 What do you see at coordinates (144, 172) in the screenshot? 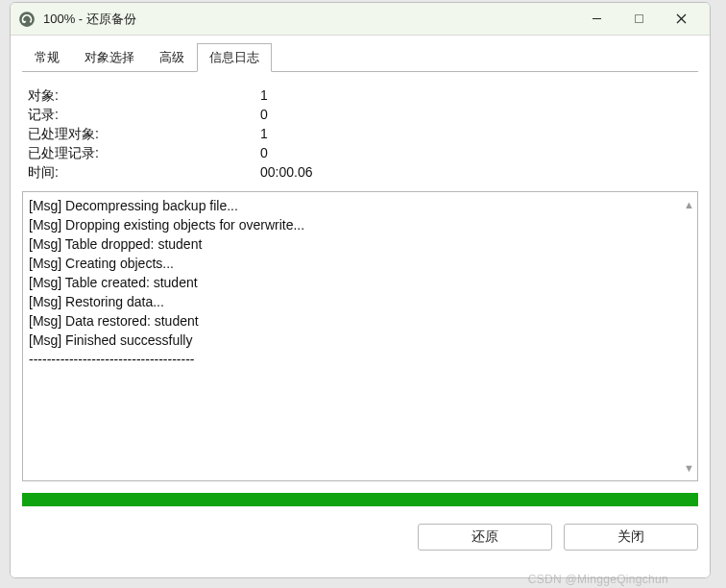
I see `stat-time-label: 时间:` at bounding box center [144, 172].